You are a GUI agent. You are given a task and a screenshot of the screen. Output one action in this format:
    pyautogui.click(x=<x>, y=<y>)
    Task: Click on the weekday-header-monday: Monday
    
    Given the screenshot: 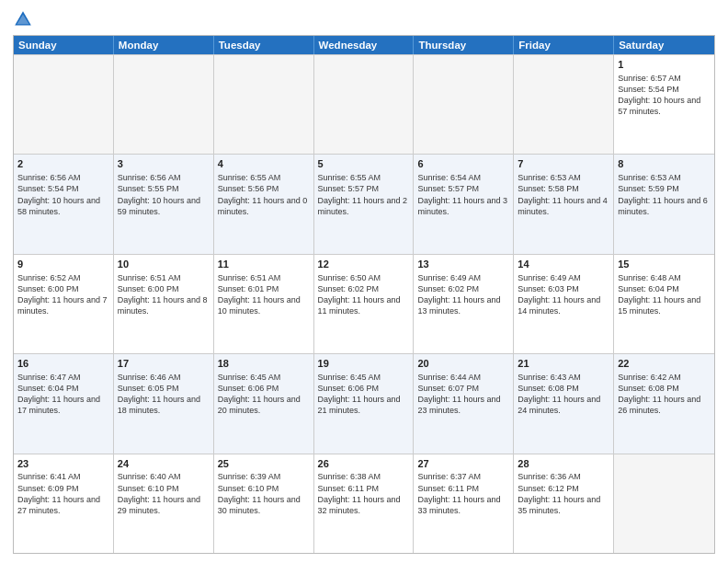 What is the action you would take?
    pyautogui.click(x=164, y=45)
    